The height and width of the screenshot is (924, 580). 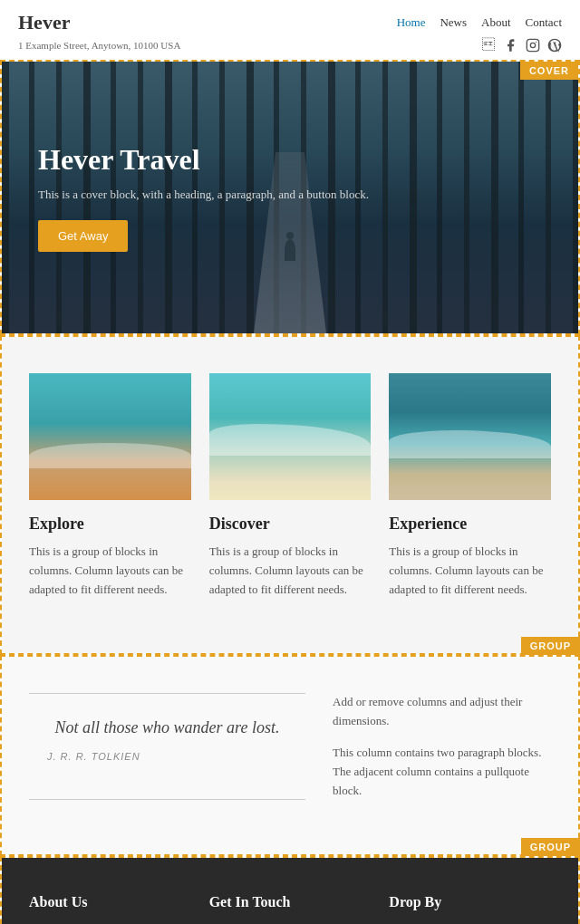 What do you see at coordinates (290, 890) in the screenshot?
I see `footer-group-section: About Us Visitors will want to know who …` at bounding box center [290, 890].